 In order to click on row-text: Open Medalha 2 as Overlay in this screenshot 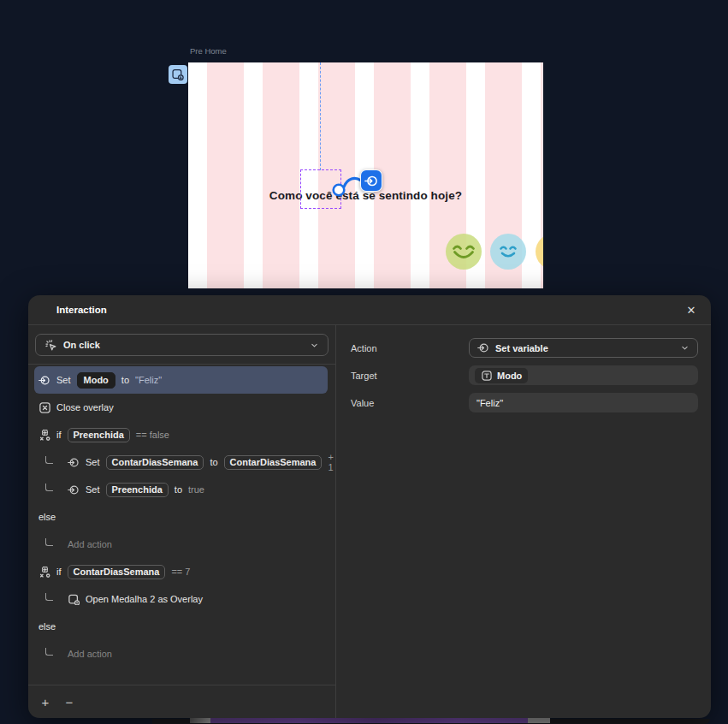, I will do `click(144, 599)`.